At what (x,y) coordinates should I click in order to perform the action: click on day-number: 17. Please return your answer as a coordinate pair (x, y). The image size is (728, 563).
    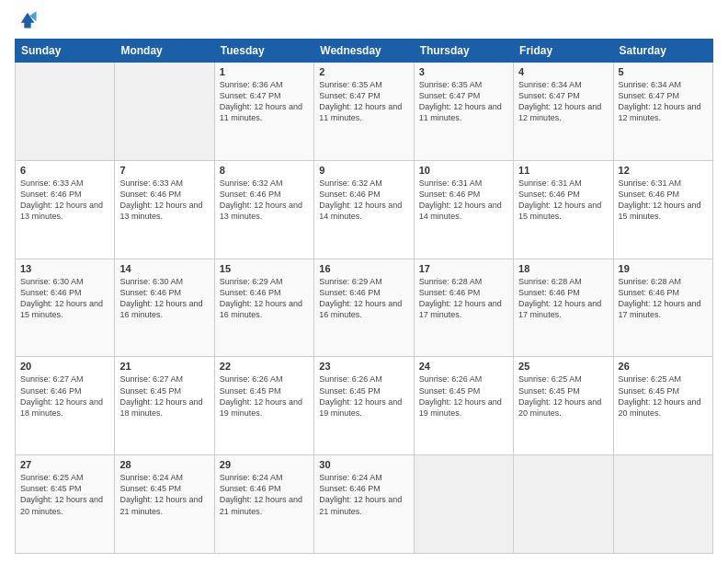
    Looking at the image, I should click on (463, 269).